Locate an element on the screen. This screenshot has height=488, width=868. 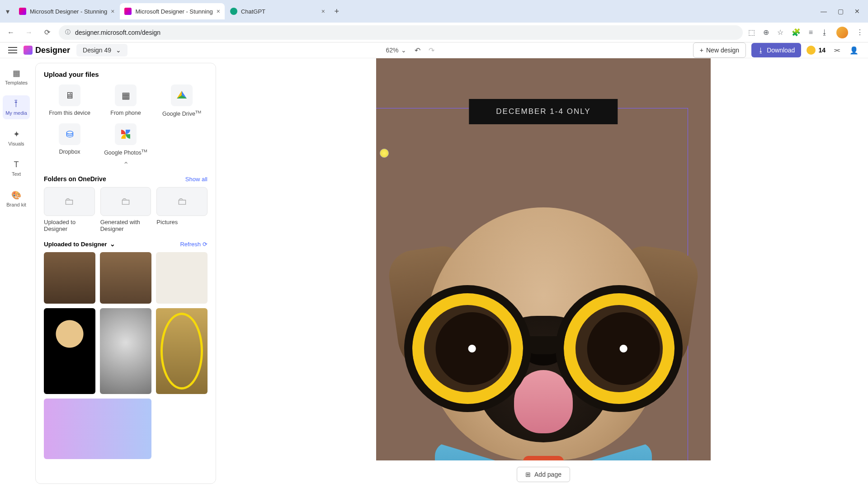
qr-icon: ▦ is located at coordinates (126, 95).